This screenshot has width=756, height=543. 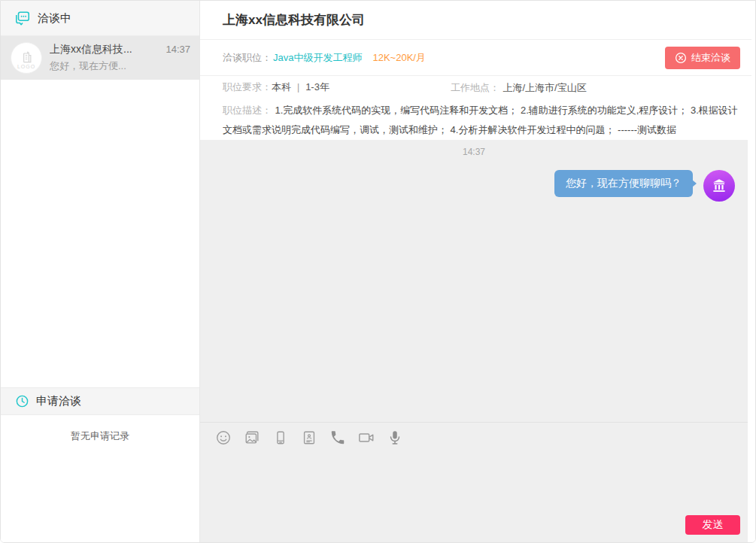 What do you see at coordinates (624, 184) in the screenshot?
I see `outgoing-message-bubble: 您好，现在方便聊聊吗？` at bounding box center [624, 184].